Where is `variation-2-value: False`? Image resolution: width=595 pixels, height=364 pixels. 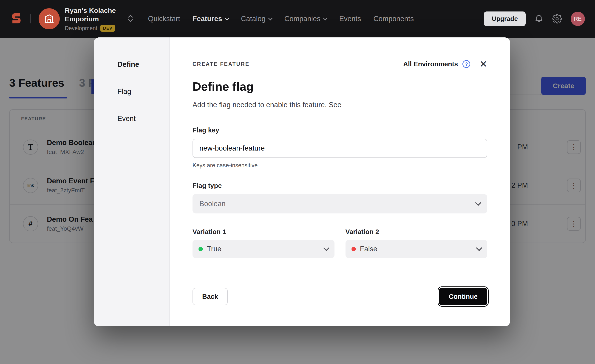 variation-2-value: False is located at coordinates (369, 249).